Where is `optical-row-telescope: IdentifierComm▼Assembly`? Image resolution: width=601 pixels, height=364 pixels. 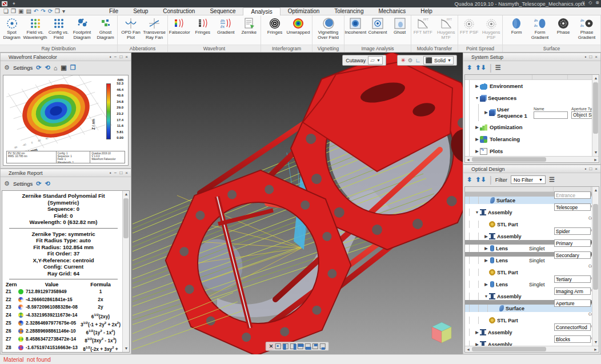
optical-row-telescope: IdentifierComm▼Assembly is located at coordinates (532, 210).